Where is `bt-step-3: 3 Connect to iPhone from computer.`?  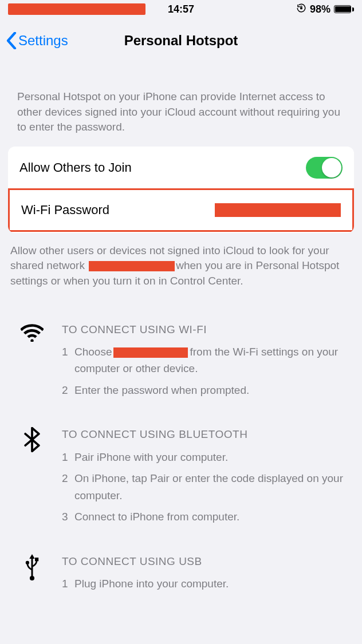 bt-step-3: 3 Connect to iPhone from computer. is located at coordinates (206, 516).